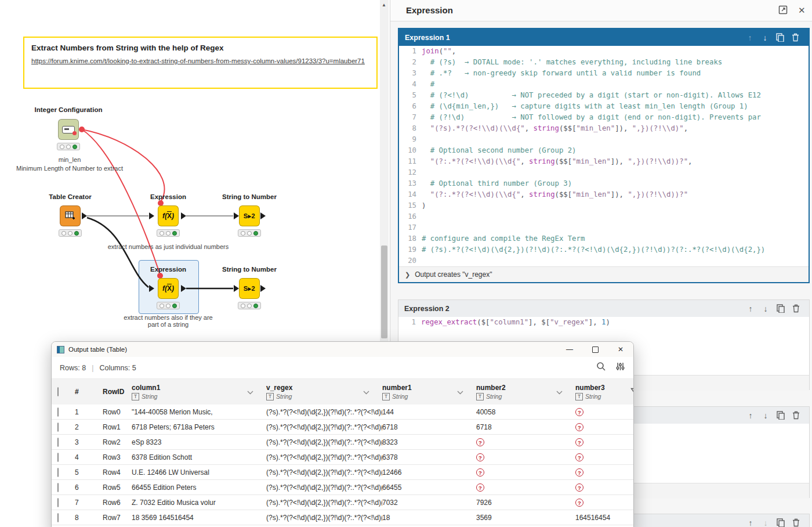  What do you see at coordinates (384, 292) in the screenshot?
I see `scrollbar-thumb` at bounding box center [384, 292].